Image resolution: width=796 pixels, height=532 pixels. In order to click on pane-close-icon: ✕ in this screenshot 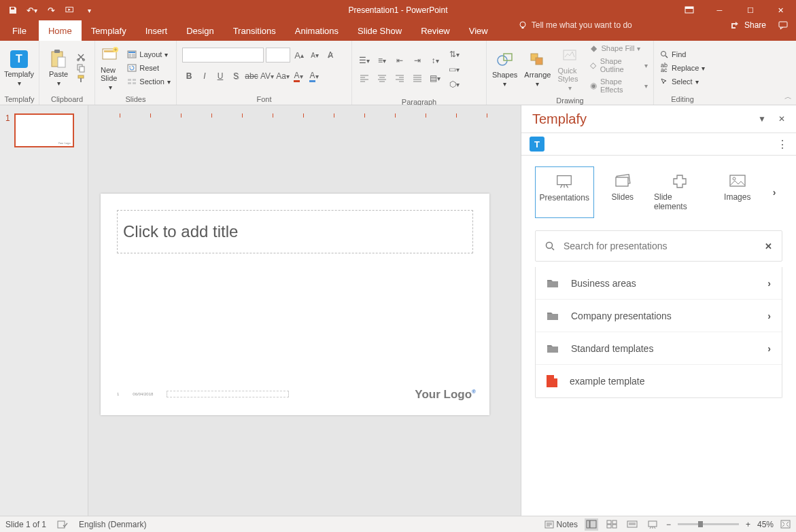, I will do `click(782, 119)`.